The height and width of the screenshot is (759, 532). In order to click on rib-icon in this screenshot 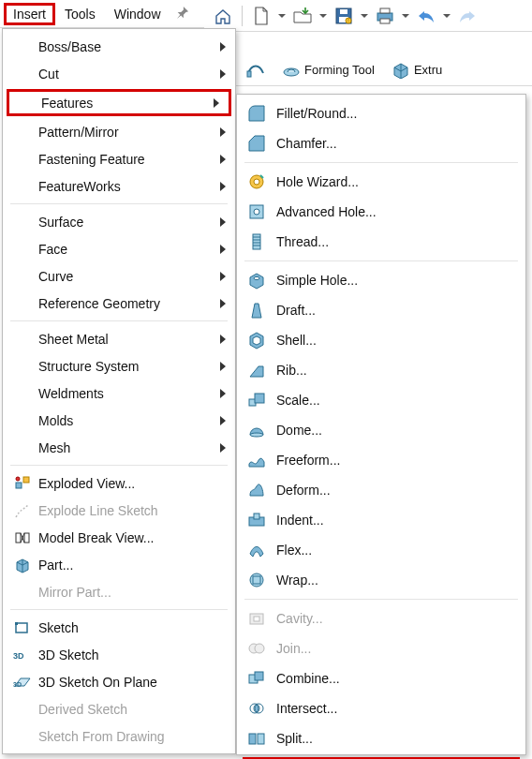, I will do `click(257, 370)`.